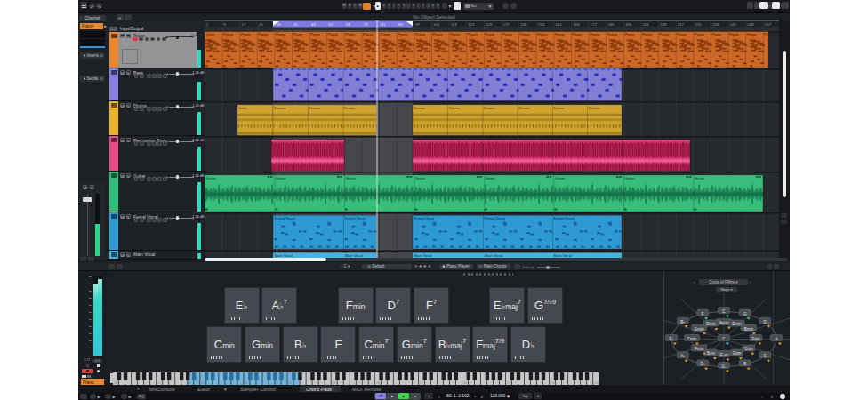 This screenshot has height=400, width=868. I want to click on svg-text: E, so click(765, 356).